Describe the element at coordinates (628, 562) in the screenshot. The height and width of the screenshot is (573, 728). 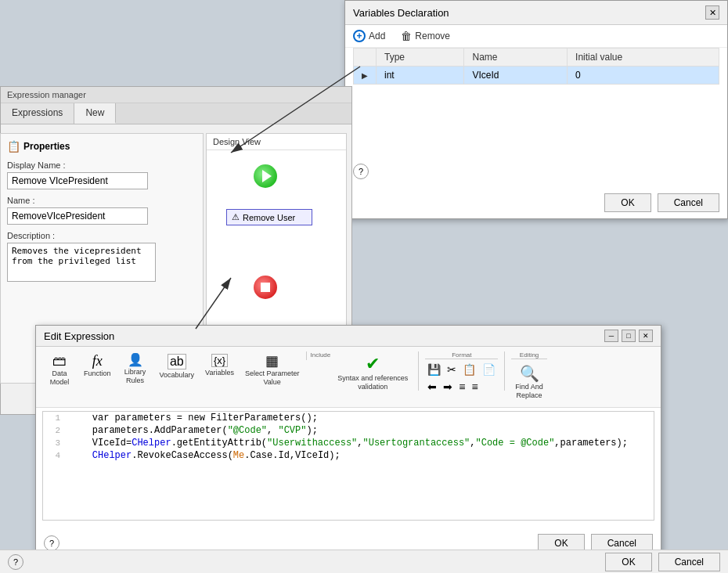
I see `main-ok-button: OK` at that location.